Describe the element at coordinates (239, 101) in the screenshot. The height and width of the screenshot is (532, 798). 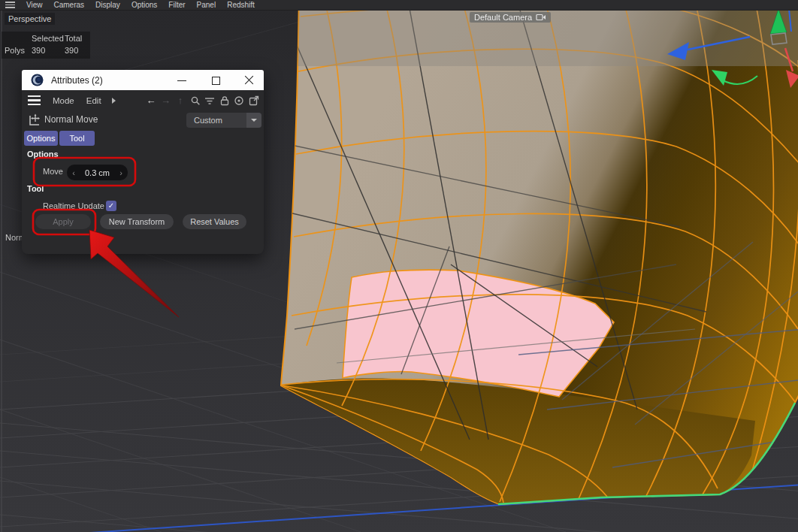
I see `target-icon` at that location.